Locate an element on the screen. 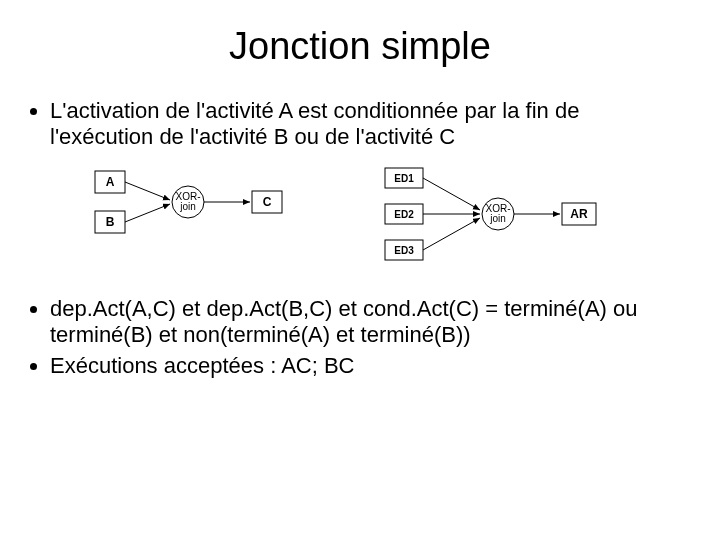 This screenshot has width=720, height=540. diagram-ed-ar: ED1 ED2 ED3 XOR- join AR is located at coordinates (505, 221).